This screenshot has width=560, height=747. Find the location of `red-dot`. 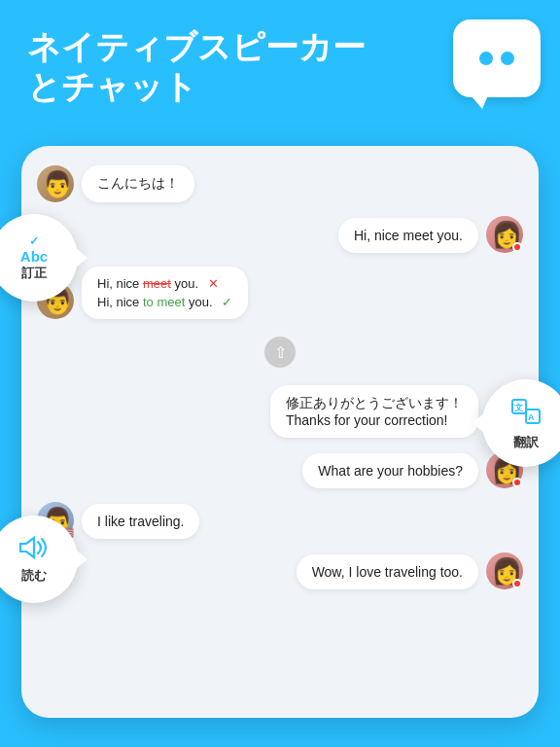

red-dot is located at coordinates (517, 247).